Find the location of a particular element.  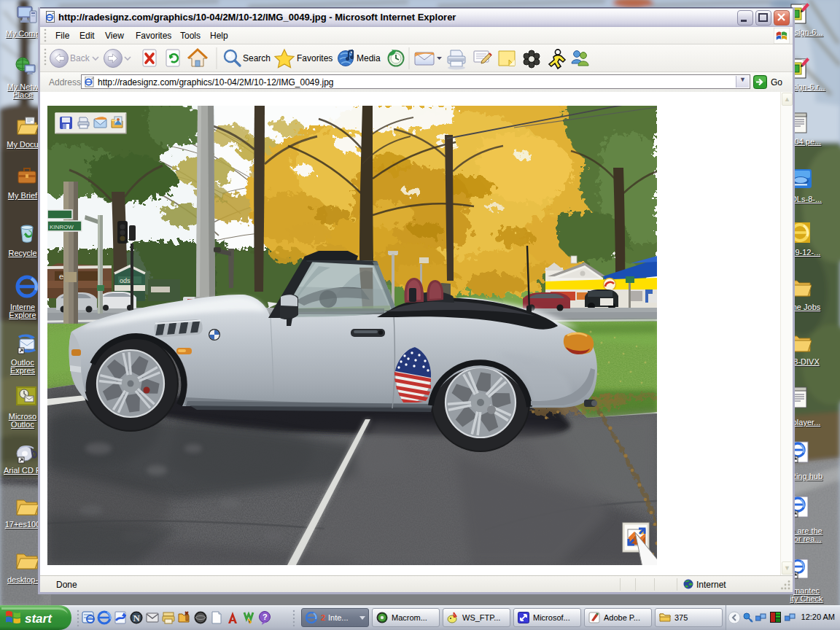

svg-text: Media is located at coordinates (369, 58).